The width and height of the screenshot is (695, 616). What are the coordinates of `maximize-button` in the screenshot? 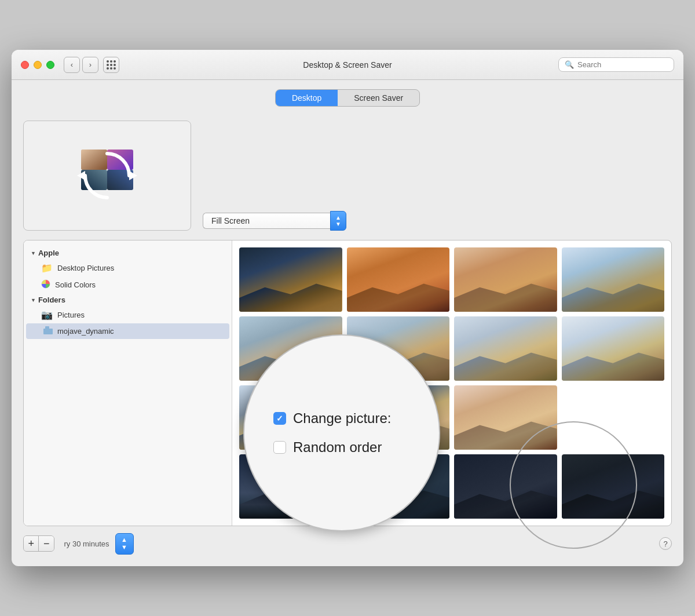 It's located at (50, 65).